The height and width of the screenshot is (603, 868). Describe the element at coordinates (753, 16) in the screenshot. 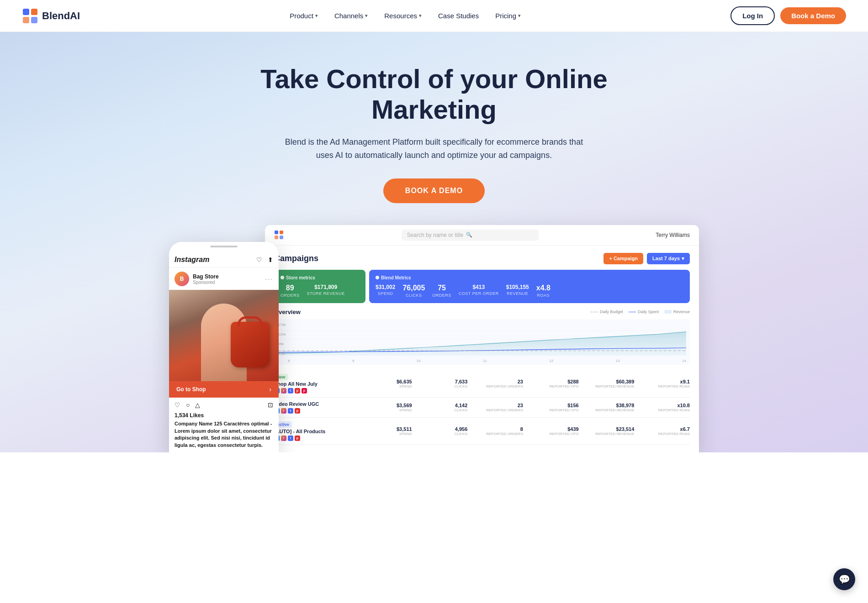

I see `login-button: Log In` at that location.